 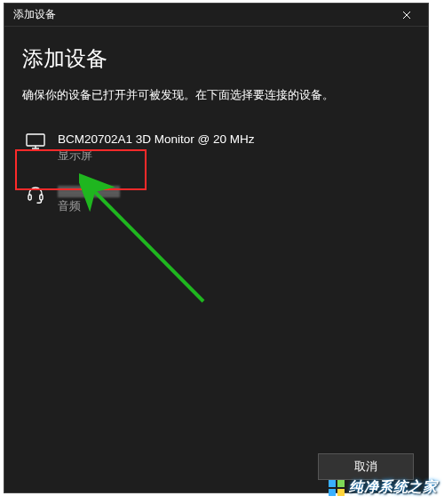 What do you see at coordinates (217, 95) in the screenshot?
I see `page-subtitle: 确保你的设备已打开并可被发现。在下面选择要连接的设备。` at bounding box center [217, 95].